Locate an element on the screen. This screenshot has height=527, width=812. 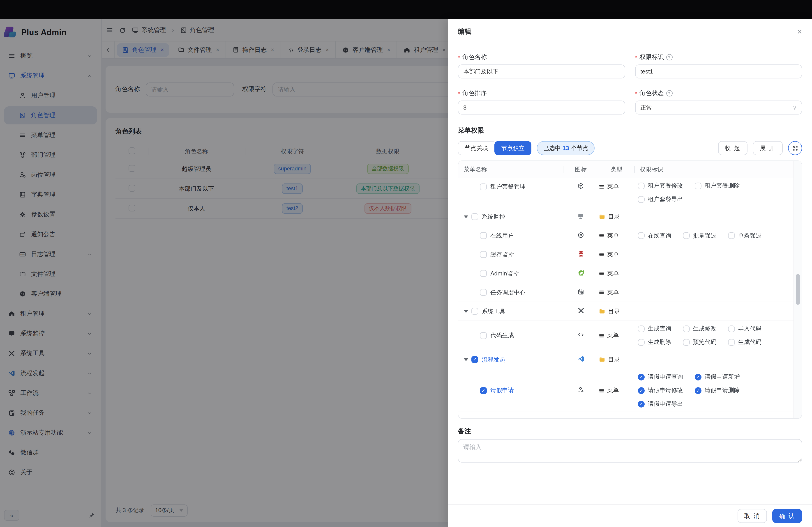
type-label: 目录 is located at coordinates (614, 311).